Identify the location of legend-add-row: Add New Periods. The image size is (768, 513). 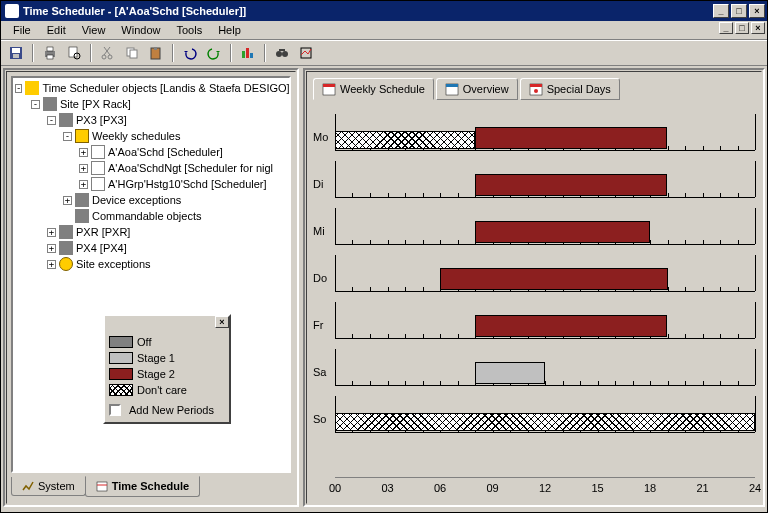
(167, 410).